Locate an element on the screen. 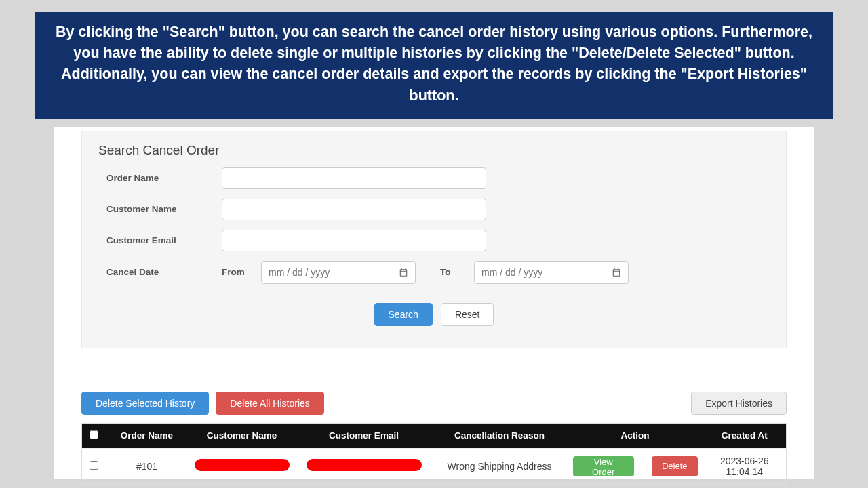  label-customer-name: Customer Name is located at coordinates (164, 209).